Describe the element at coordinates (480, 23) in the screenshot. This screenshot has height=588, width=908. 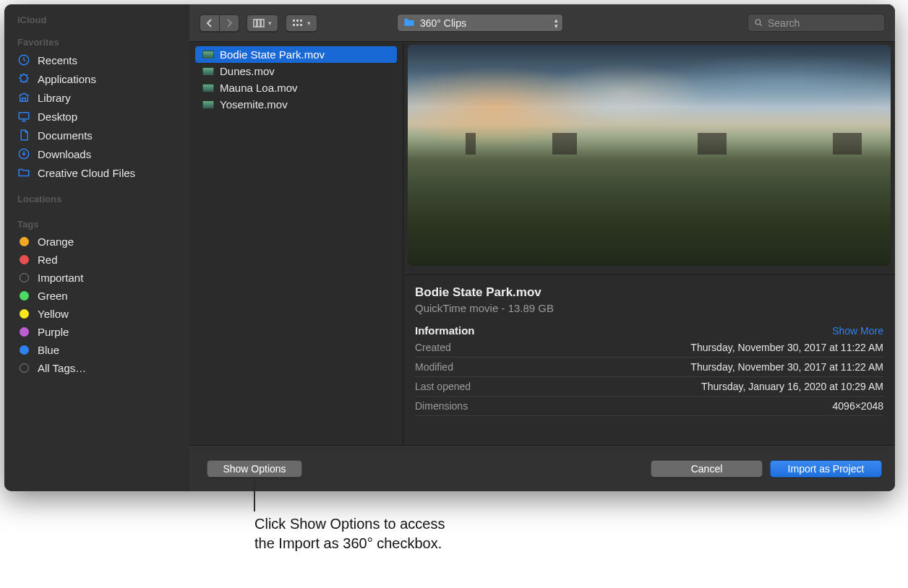
I see `folder-path-select: 360° Clips ▴▾` at that location.